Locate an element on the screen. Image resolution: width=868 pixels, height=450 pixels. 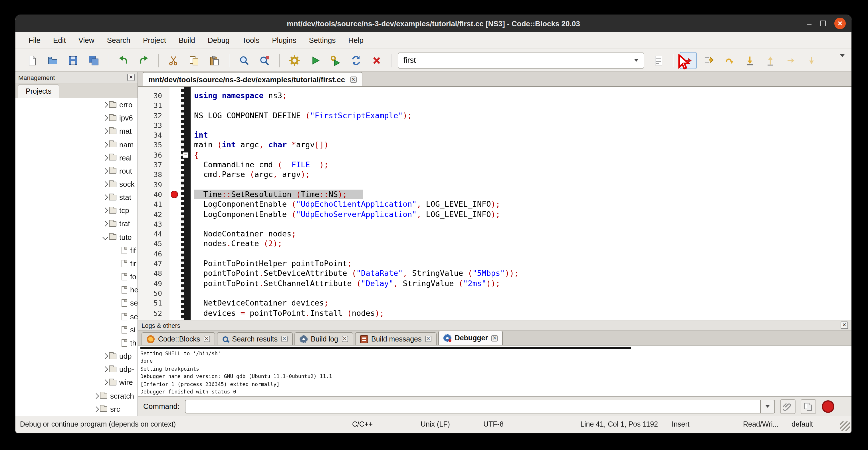
resize-grip is located at coordinates (845, 426).